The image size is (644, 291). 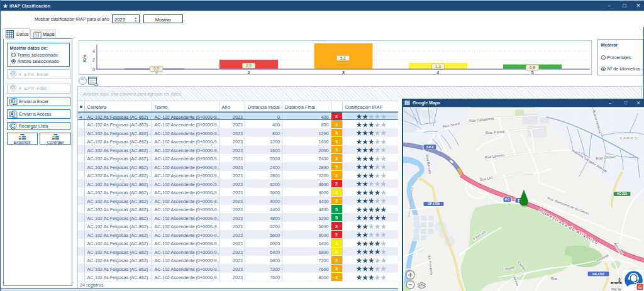 I want to click on svg-text: Rúa, so click(x=554, y=278).